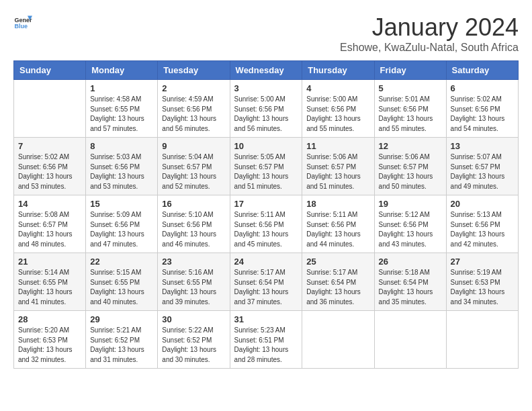 This screenshot has height=411, width=532. I want to click on calendar-cell: 18Sunrise: 5:11 AM Sunset: 6:56 PM Dayli…, so click(339, 224).